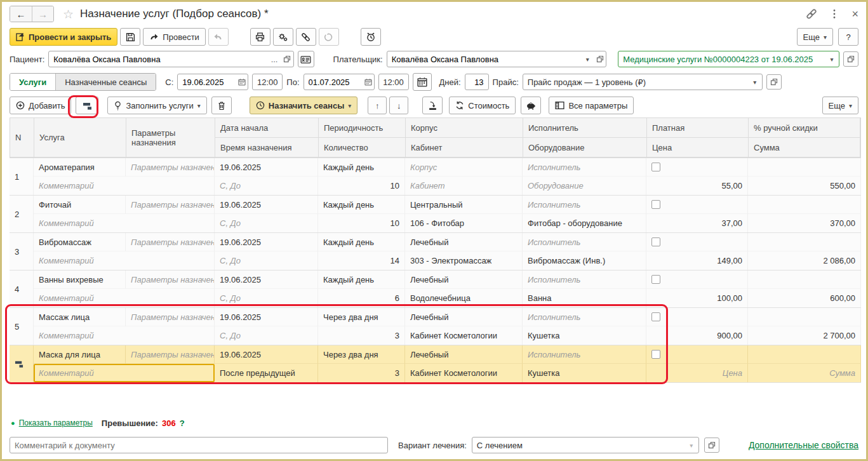 This screenshot has height=461, width=868. Describe the element at coordinates (43, 14) in the screenshot. I see `forward-button: →` at that location.